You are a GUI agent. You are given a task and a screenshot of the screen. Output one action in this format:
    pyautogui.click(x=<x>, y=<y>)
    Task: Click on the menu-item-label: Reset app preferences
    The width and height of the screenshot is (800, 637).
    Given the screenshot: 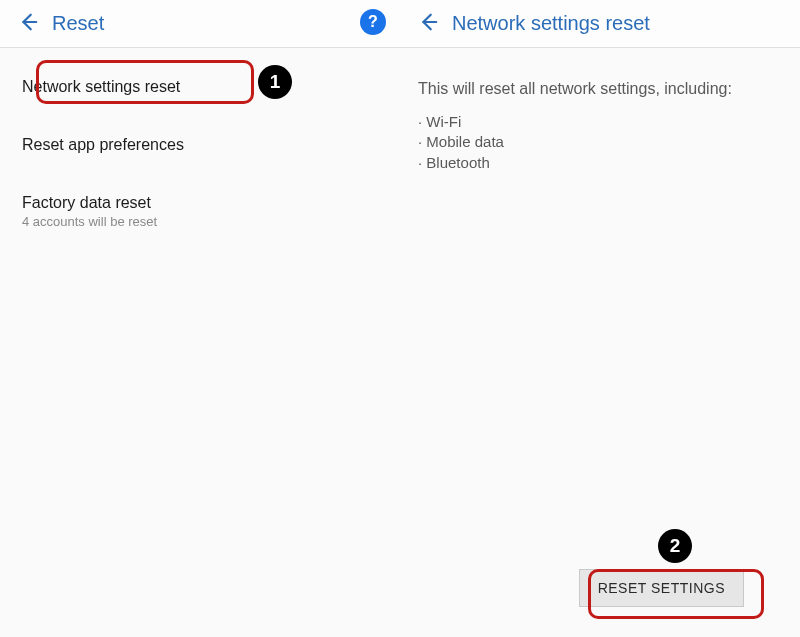 What is the action you would take?
    pyautogui.click(x=200, y=145)
    